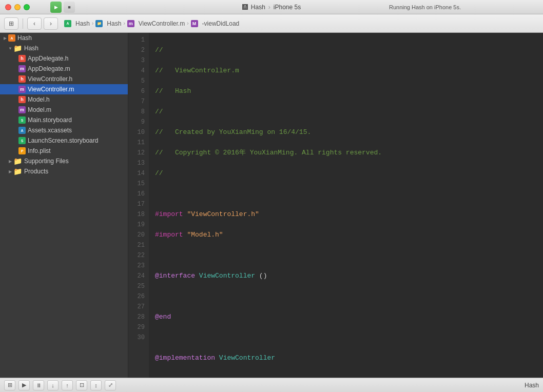 Image resolution: width=543 pixels, height=392 pixels. Describe the element at coordinates (64, 69) in the screenshot. I see `sidebar-item-appdelegate-m: m AppDelegate.m` at that location.